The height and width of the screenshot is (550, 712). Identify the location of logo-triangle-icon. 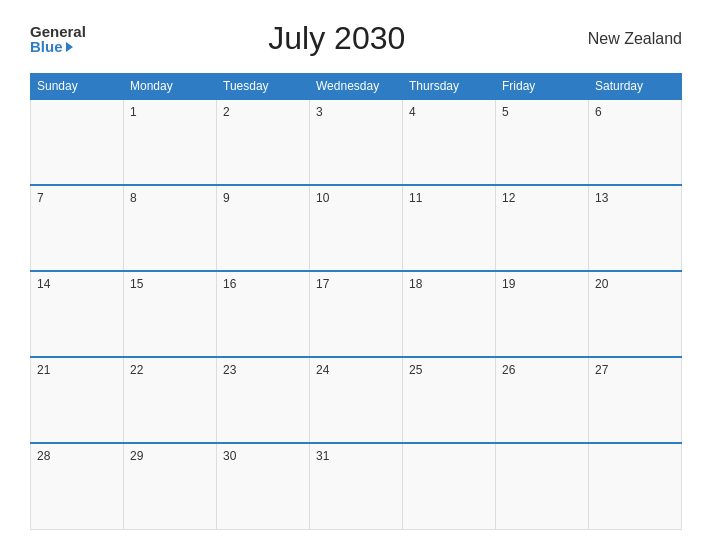
(70, 47).